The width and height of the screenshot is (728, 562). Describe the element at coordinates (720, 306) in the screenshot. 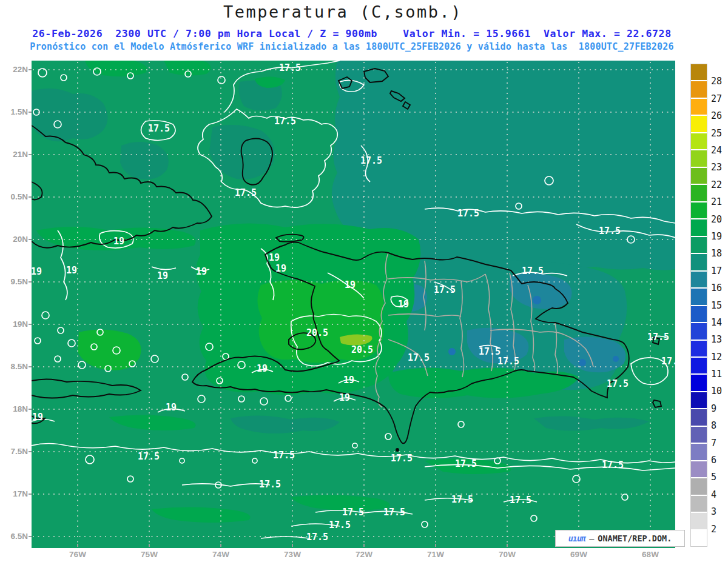

I see `colorbar-tick-label: 15` at that location.